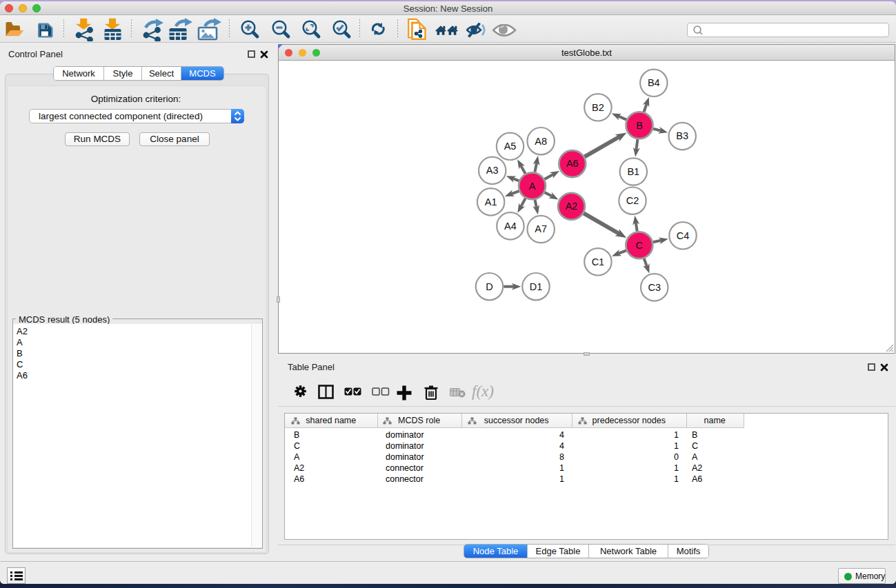  I want to click on svg-text: C, so click(639, 245).